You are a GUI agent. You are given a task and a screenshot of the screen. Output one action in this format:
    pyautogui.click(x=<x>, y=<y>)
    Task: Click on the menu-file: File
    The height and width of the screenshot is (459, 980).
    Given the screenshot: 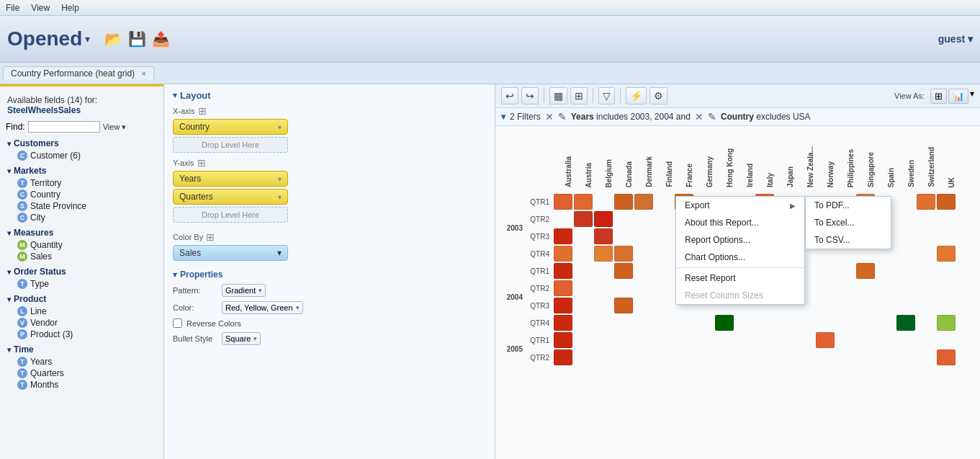 What is the action you would take?
    pyautogui.click(x=13, y=8)
    